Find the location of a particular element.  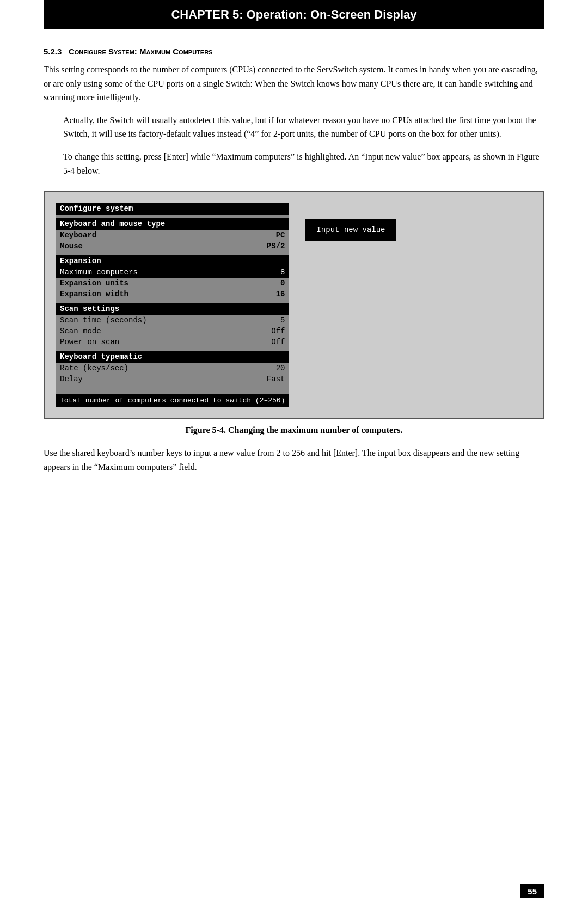

osd-item-scan-mode: Scan mode Off is located at coordinates (172, 331).